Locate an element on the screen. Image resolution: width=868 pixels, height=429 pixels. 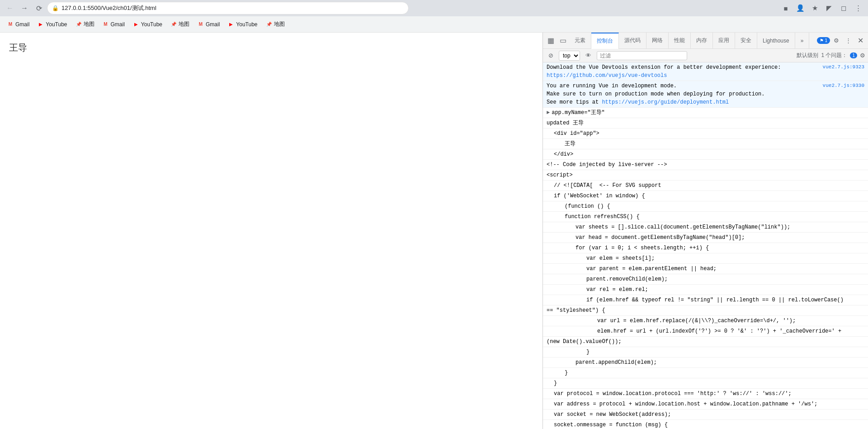
tab-memory: 内存 is located at coordinates (702, 41).